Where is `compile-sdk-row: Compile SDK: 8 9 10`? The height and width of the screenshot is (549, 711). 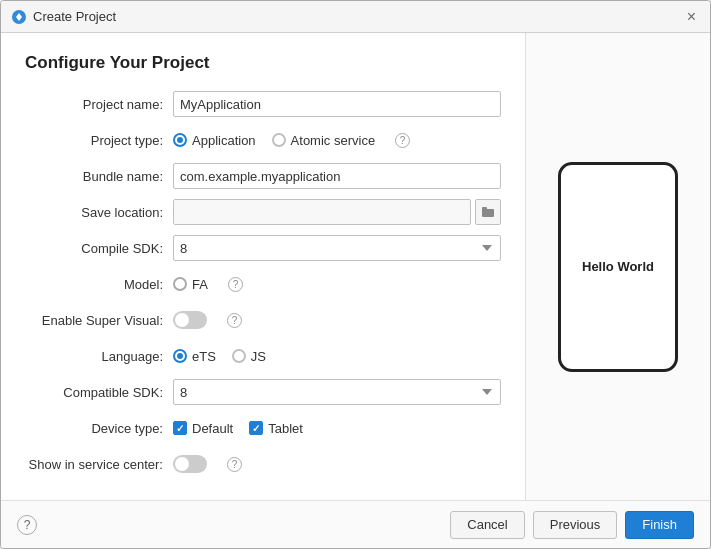
compile-sdk-row: Compile SDK: 8 9 10 is located at coordinates (263, 248).